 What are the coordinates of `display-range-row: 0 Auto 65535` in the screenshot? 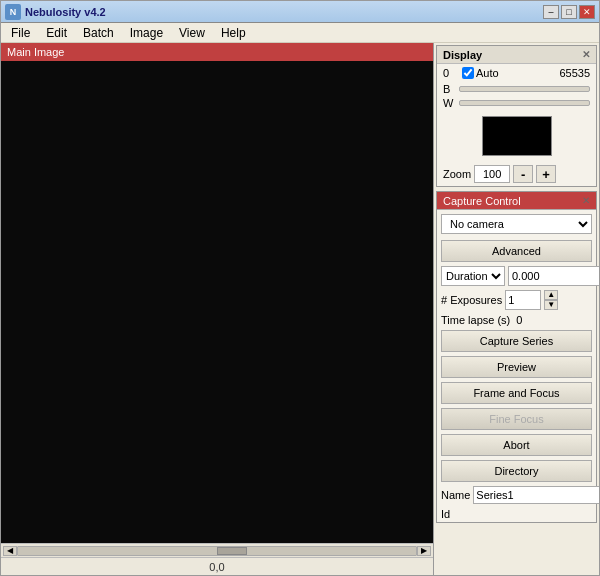 It's located at (516, 73).